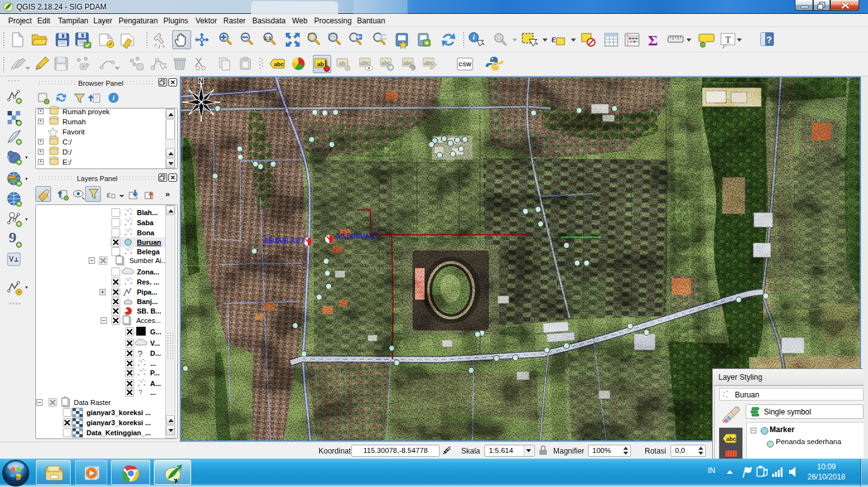 Image resolution: width=868 pixels, height=487 pixels. I want to click on svg-text: Banj..., so click(148, 302).